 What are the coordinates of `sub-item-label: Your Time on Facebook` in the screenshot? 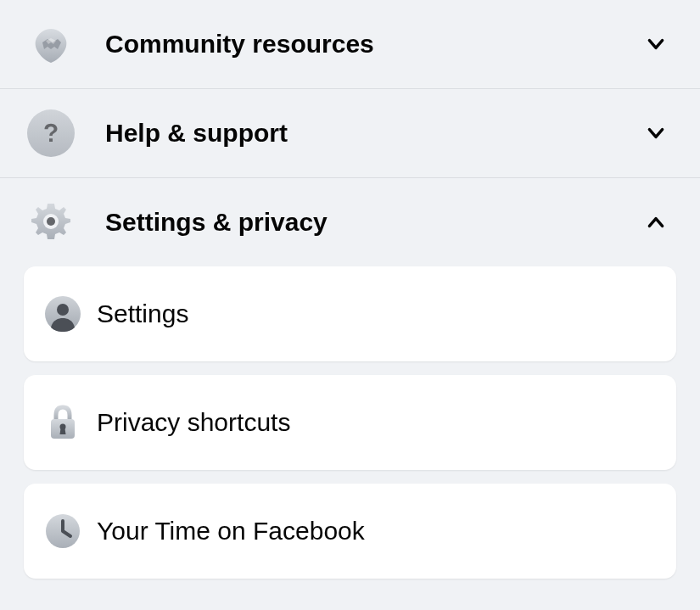 It's located at (231, 531).